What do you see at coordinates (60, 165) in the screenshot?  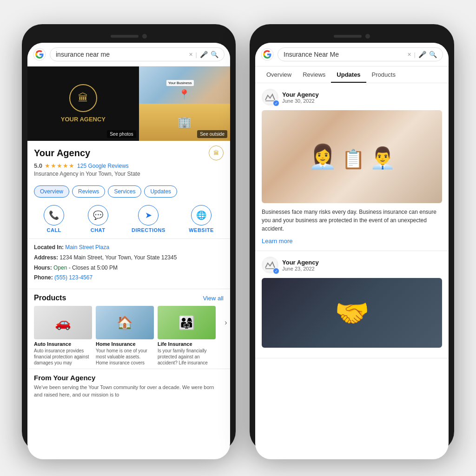 I see `stars: ★★★★★` at bounding box center [60, 165].